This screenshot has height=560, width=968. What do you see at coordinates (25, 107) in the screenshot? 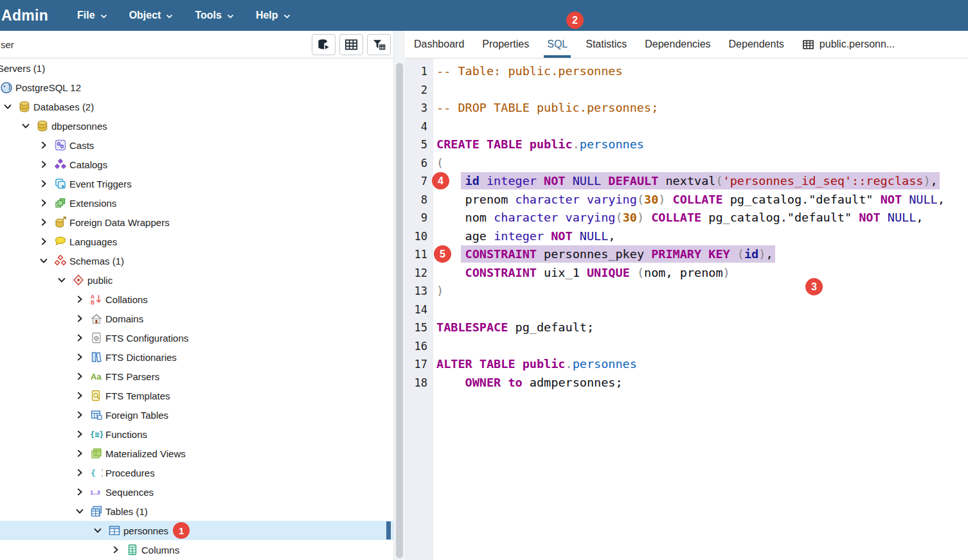
I see `database-icon` at bounding box center [25, 107].